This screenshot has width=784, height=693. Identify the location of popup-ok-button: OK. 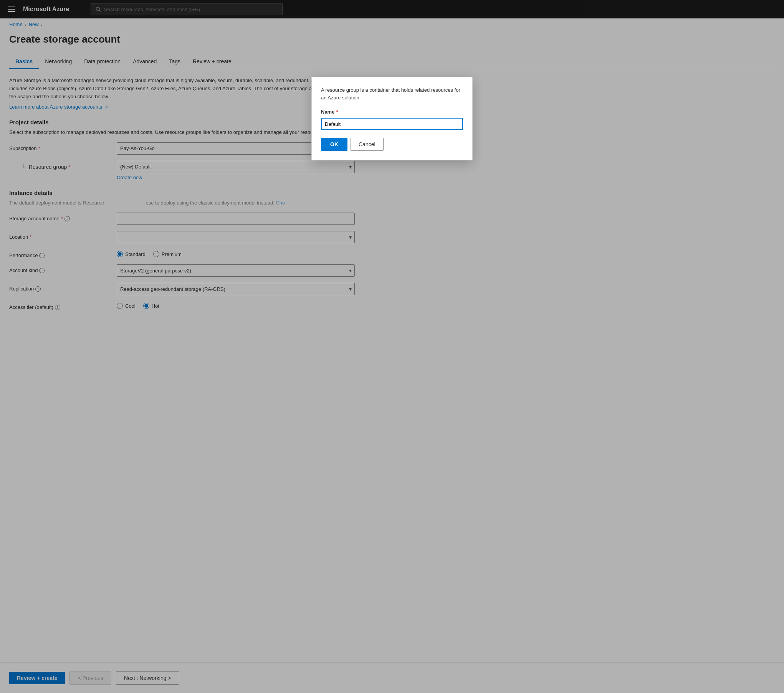
(334, 144).